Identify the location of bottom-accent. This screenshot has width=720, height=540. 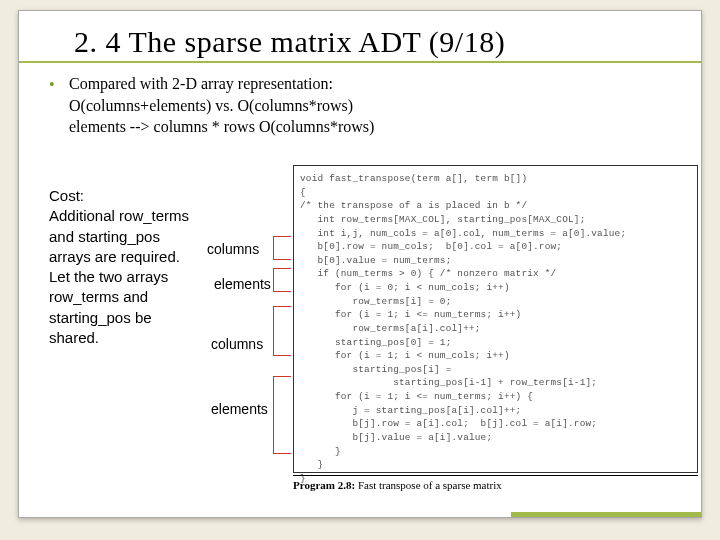
(606, 514).